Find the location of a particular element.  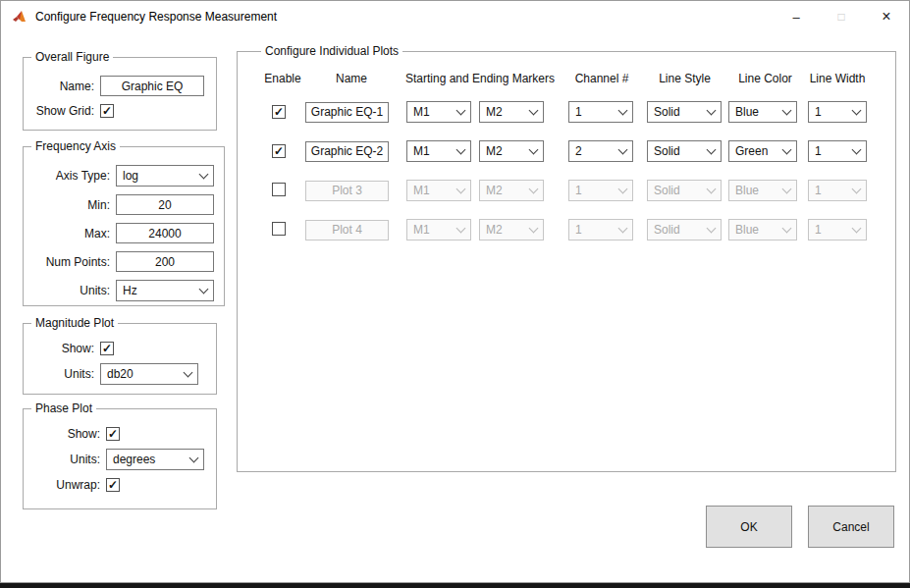

plot3-marker-start-select: M1 is located at coordinates (439, 190).